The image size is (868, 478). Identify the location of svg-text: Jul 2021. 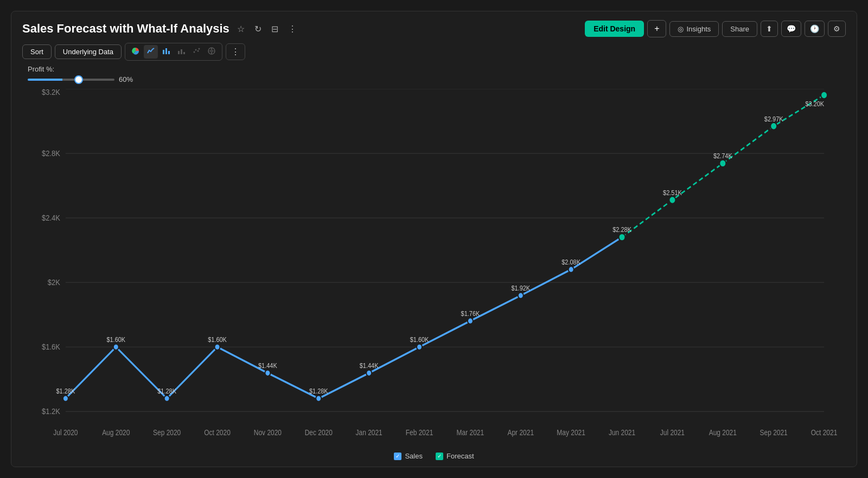
(673, 432).